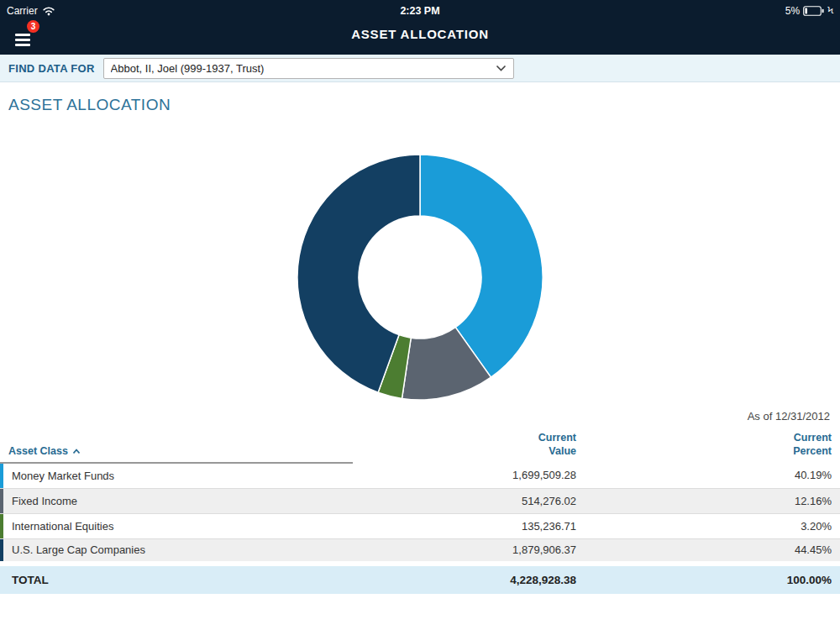 The width and height of the screenshot is (840, 630). I want to click on table-row: U.S. Large Cap Companies 1,879,906.37 44…, so click(420, 551).